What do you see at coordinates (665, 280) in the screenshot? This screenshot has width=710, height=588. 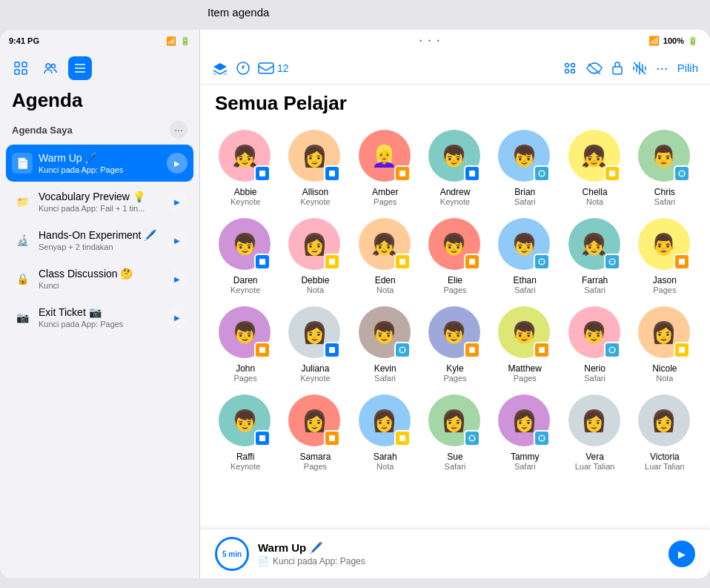 I see `student-name-jason: Jason` at bounding box center [665, 280].